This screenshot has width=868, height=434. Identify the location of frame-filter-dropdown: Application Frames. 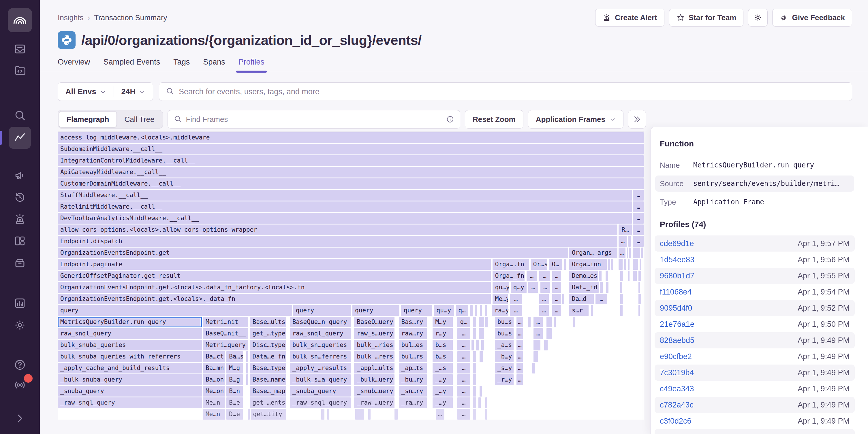
(576, 119).